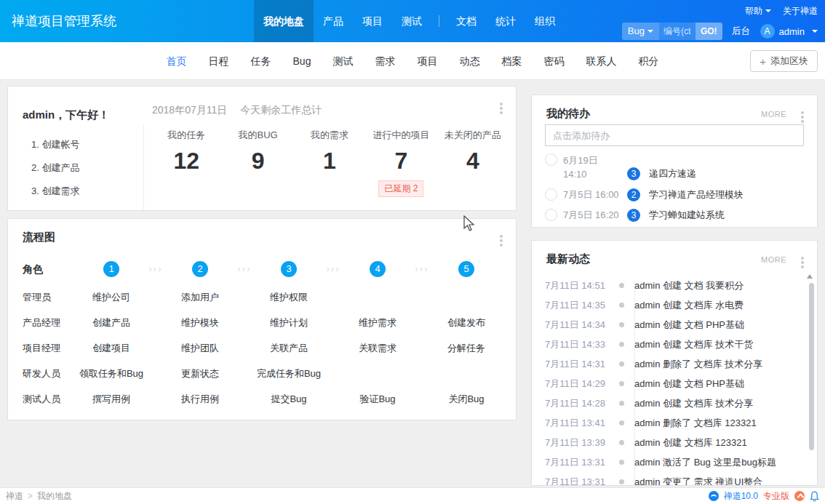  Describe the element at coordinates (111, 374) in the screenshot. I see `flow-link: 领取任务和Bug` at that location.